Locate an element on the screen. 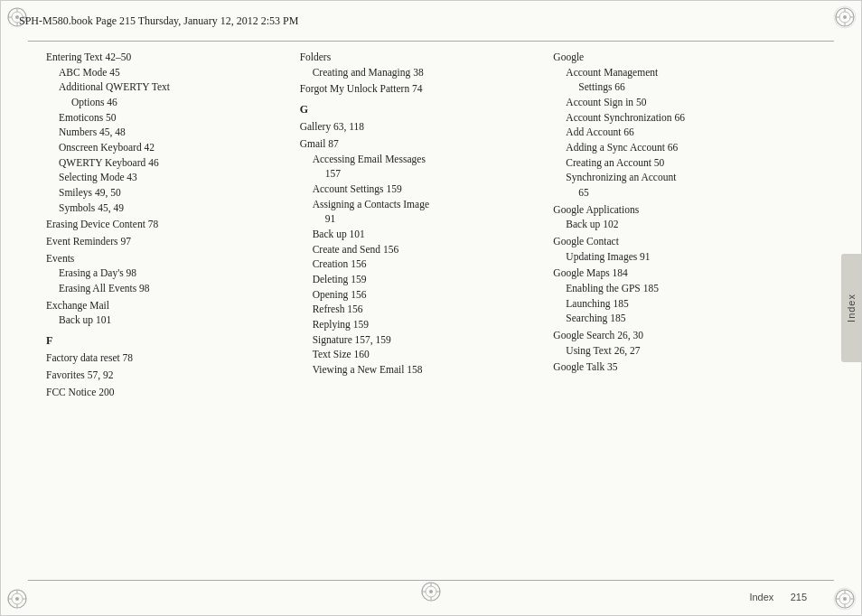 This screenshot has width=862, height=616. list-item: Back up 102 is located at coordinates (670, 224).